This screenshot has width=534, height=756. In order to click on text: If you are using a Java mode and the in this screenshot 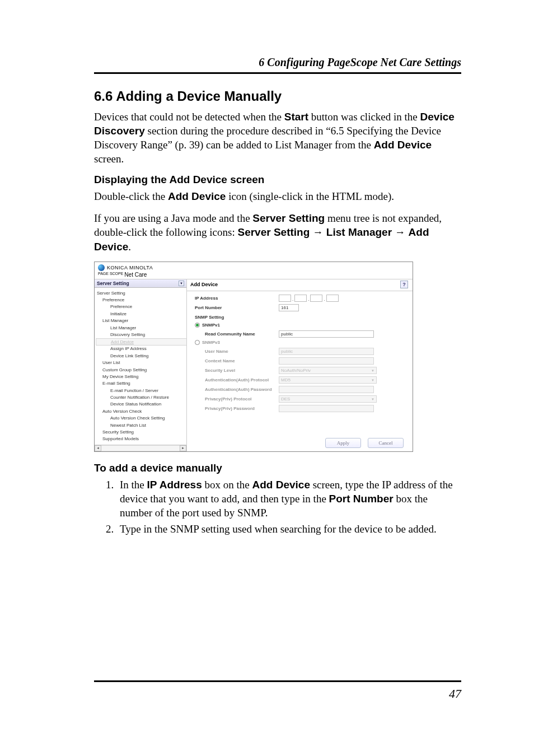, I will do `click(174, 218)`.